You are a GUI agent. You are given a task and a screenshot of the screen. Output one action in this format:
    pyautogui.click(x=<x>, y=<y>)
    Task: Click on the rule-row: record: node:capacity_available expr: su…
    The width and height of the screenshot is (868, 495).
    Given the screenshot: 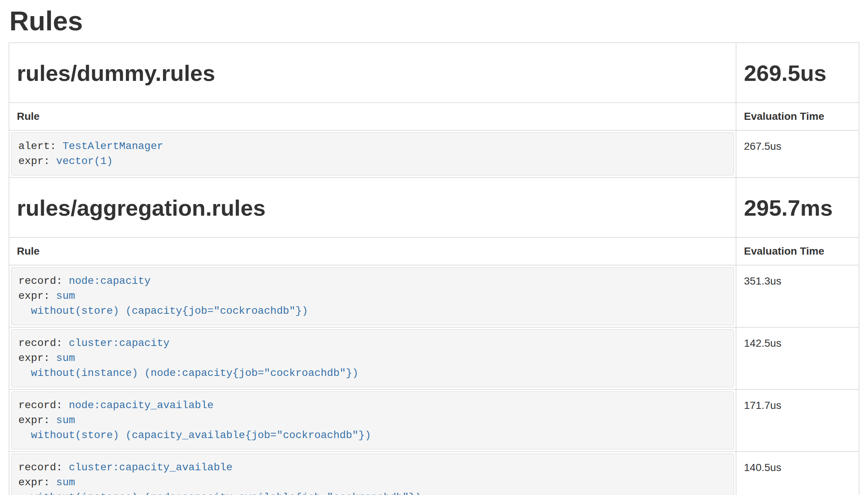 What is the action you would take?
    pyautogui.click(x=434, y=420)
    